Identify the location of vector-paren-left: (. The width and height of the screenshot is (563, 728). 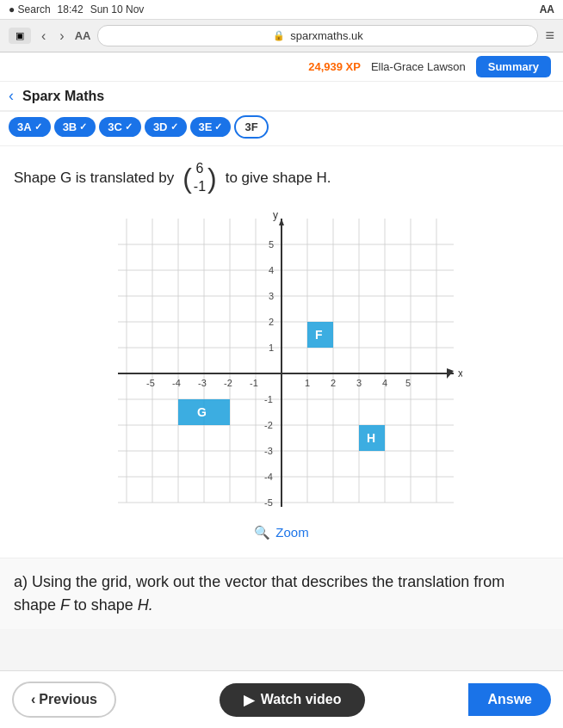
(188, 178).